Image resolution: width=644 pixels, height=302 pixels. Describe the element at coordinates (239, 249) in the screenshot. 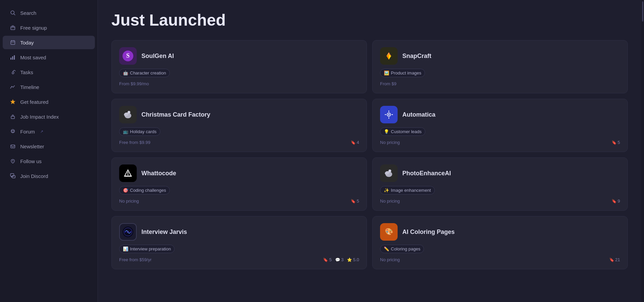

I see `card-tag-row: 📊 Interview preparation` at that location.